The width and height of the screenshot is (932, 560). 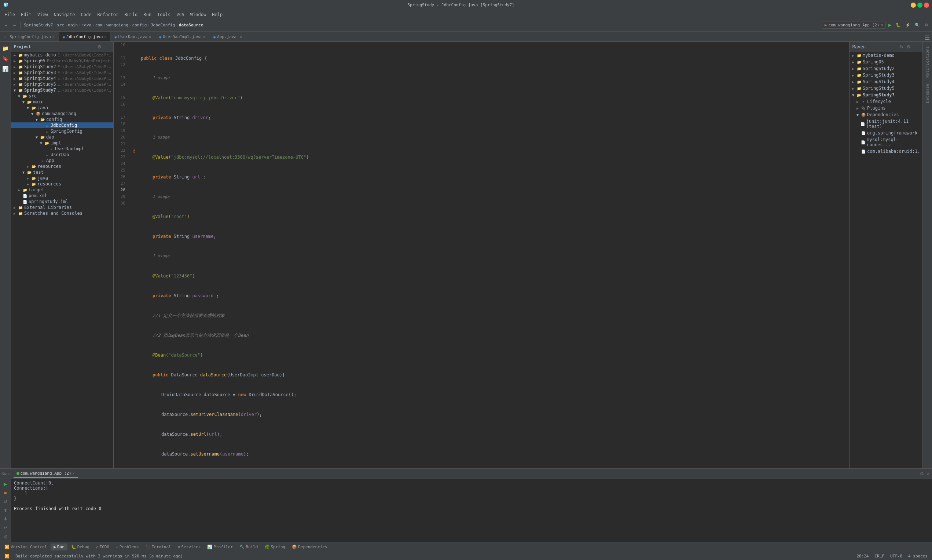 What do you see at coordinates (62, 184) in the screenshot?
I see `tree-item-test-resources: ▶ 📂 resources` at bounding box center [62, 184].